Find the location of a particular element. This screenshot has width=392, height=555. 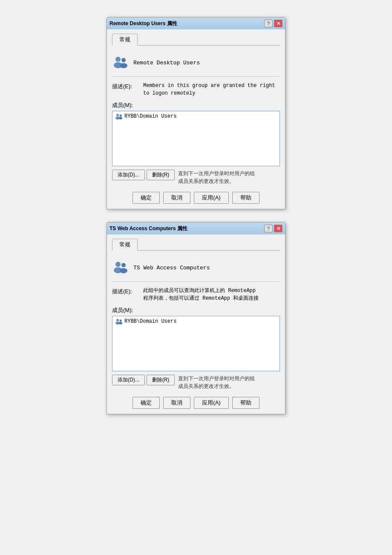

remove-button-1: 删除(R) is located at coordinates (161, 175).